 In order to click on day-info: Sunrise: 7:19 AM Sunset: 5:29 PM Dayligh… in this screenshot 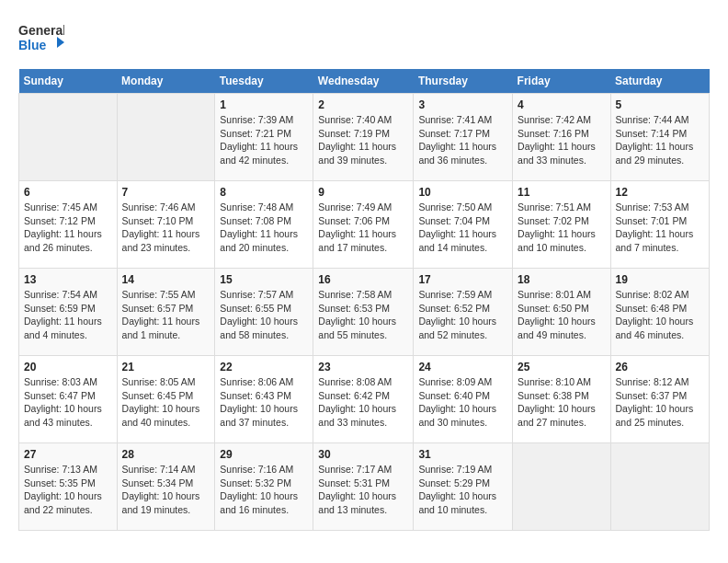, I will do `click(463, 489)`.